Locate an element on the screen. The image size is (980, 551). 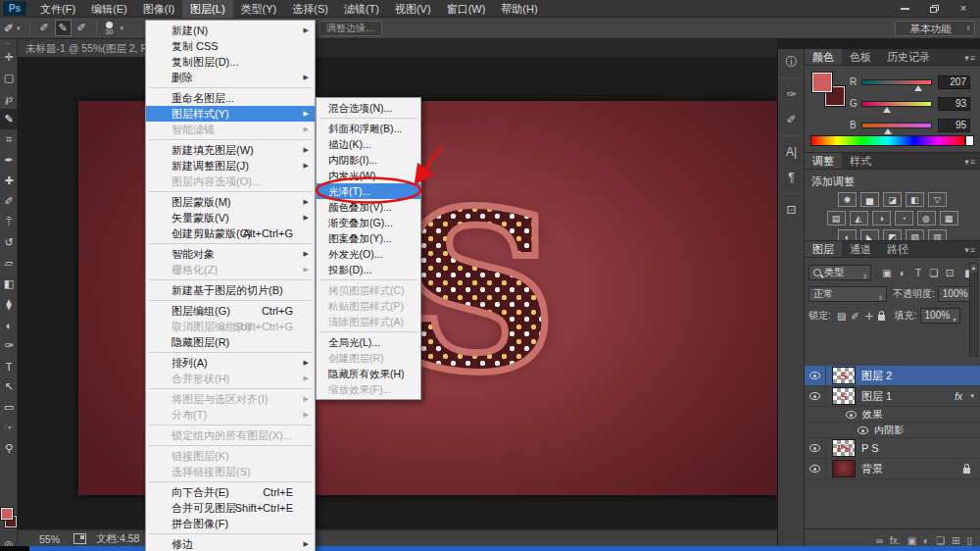
marquee-tool: ▢ is located at coordinates (9, 78).